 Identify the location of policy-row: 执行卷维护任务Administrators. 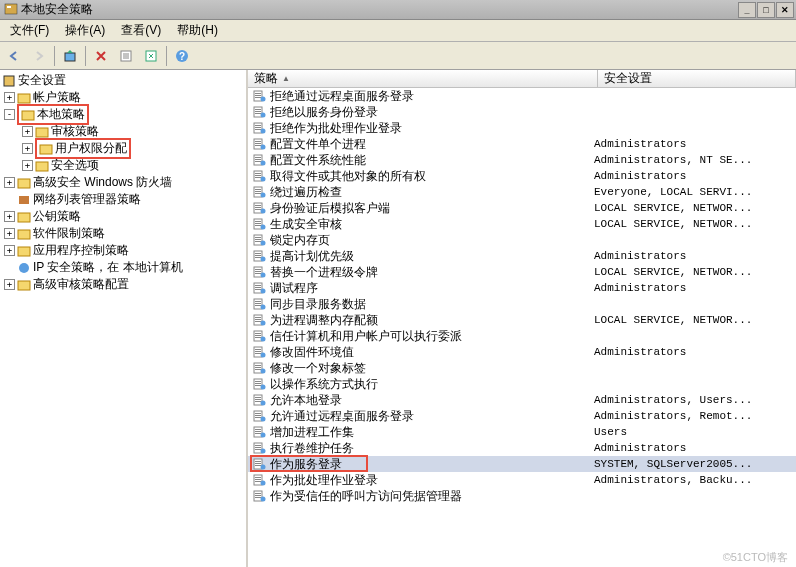
(522, 448).